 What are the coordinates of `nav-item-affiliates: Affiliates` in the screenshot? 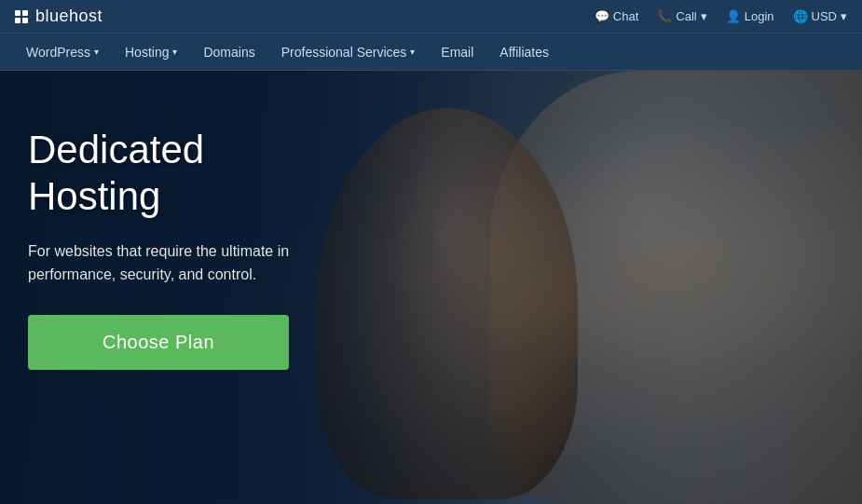 It's located at (524, 52).